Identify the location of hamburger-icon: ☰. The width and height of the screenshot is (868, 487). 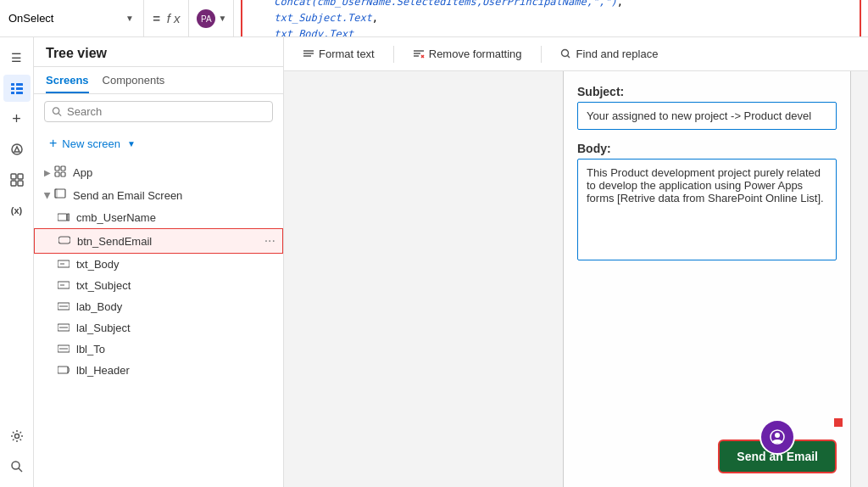
(17, 58).